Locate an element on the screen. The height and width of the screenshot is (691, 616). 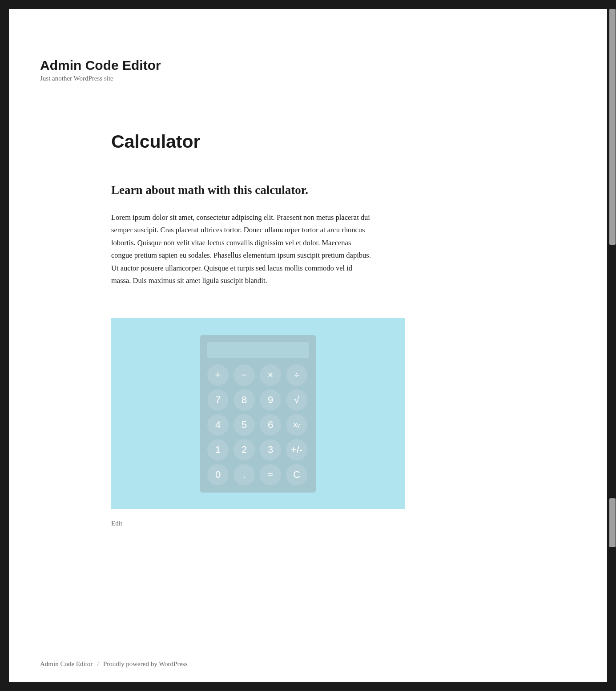
calc-button-two: 2 is located at coordinates (244, 450).